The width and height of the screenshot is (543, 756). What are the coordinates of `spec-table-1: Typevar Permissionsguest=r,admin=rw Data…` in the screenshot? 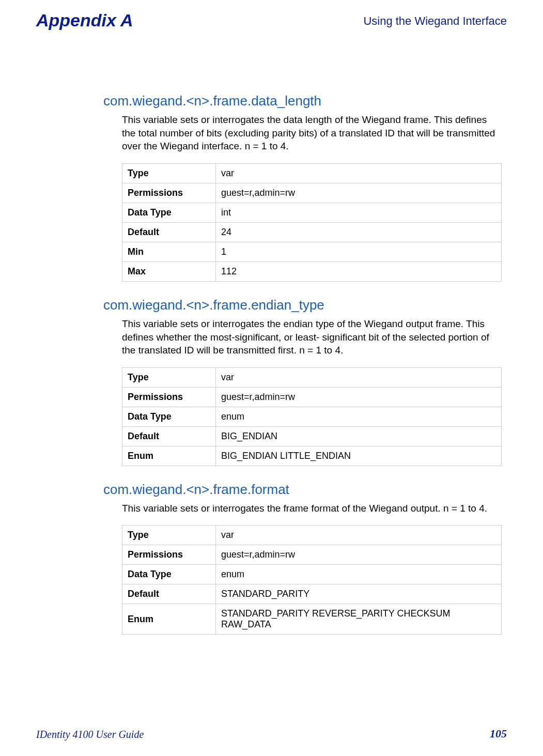 It's located at (312, 416).